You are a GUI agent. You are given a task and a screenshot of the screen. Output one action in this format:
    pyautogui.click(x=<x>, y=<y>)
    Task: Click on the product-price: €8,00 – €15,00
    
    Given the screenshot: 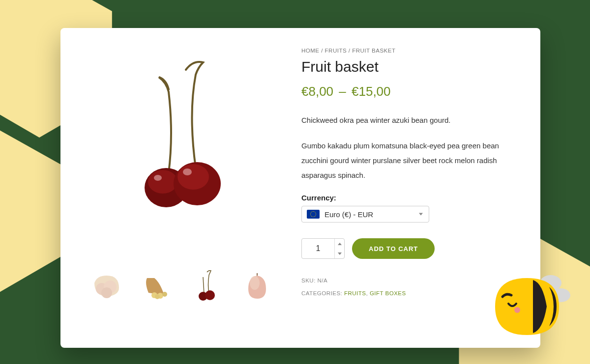 What is the action you would take?
    pyautogui.click(x=409, y=91)
    